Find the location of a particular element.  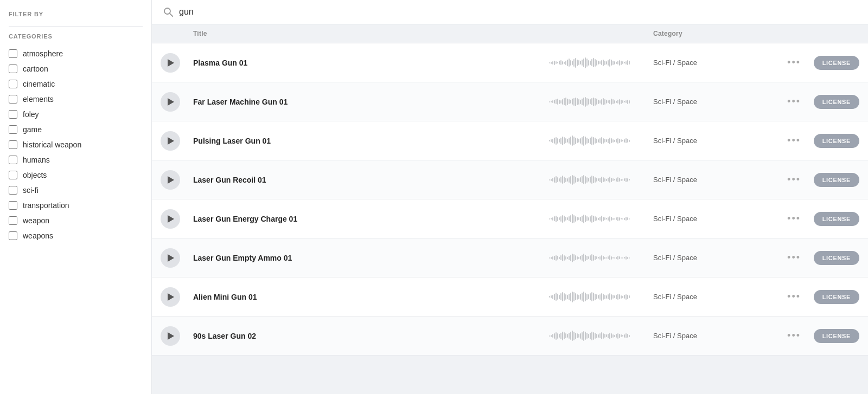

more-options-button-6: ••• is located at coordinates (794, 258).